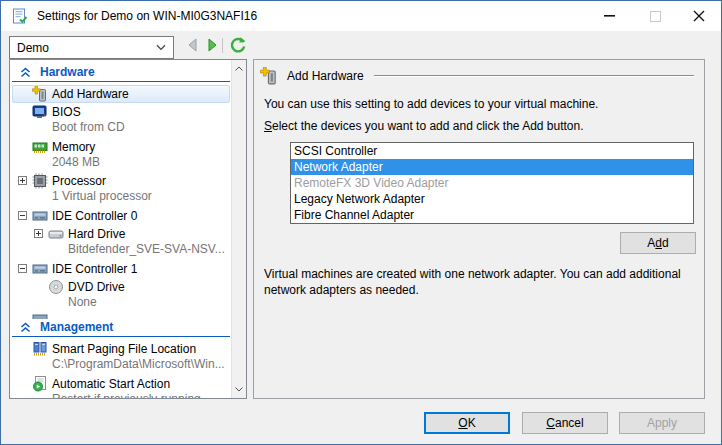  What do you see at coordinates (238, 45) in the screenshot?
I see `refresh-button` at bounding box center [238, 45].